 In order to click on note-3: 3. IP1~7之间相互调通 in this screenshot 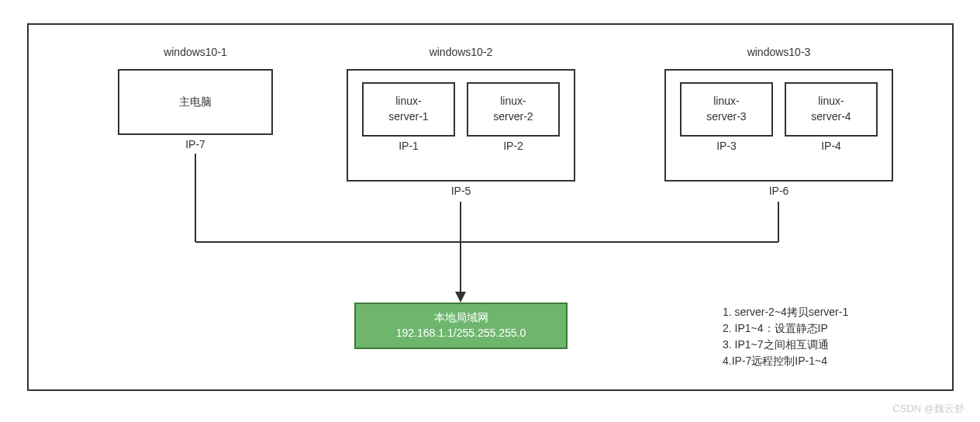, I will do `click(785, 344)`.